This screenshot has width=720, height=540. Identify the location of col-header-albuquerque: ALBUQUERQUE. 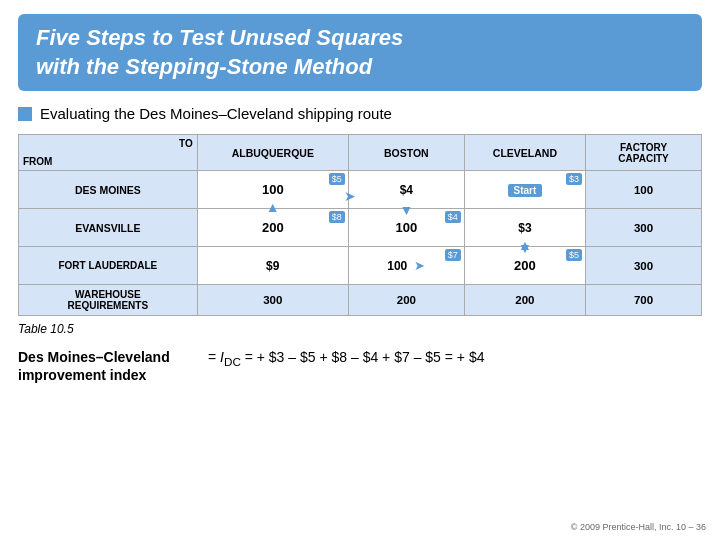
(272, 153).